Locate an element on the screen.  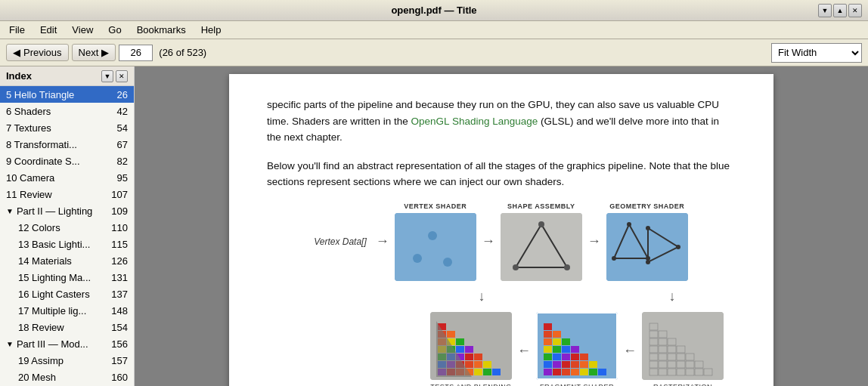
sidebar: Index ▼ ✕ 5 Hello Triangle266 Shaders427… is located at coordinates (67, 227).